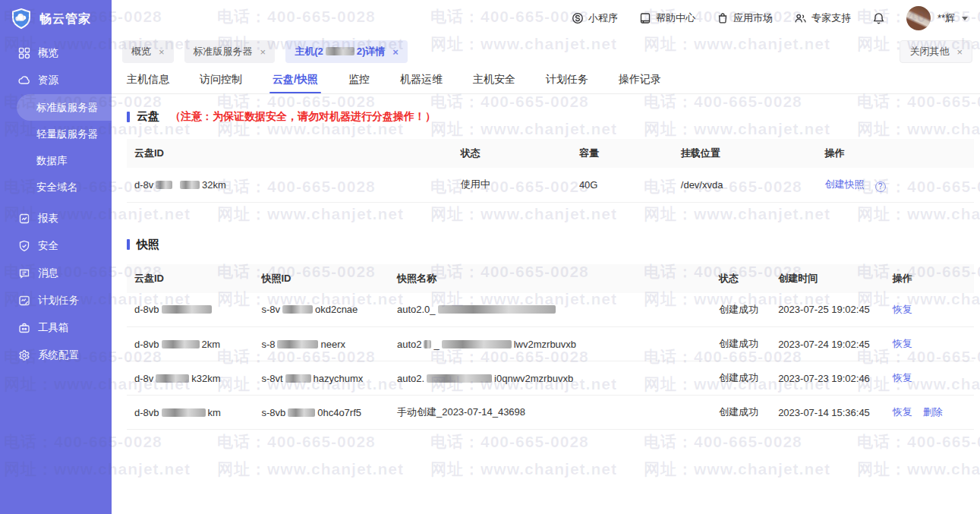 This screenshot has width=980, height=514. I want to click on tab-host-info: 主机信息, so click(148, 79).